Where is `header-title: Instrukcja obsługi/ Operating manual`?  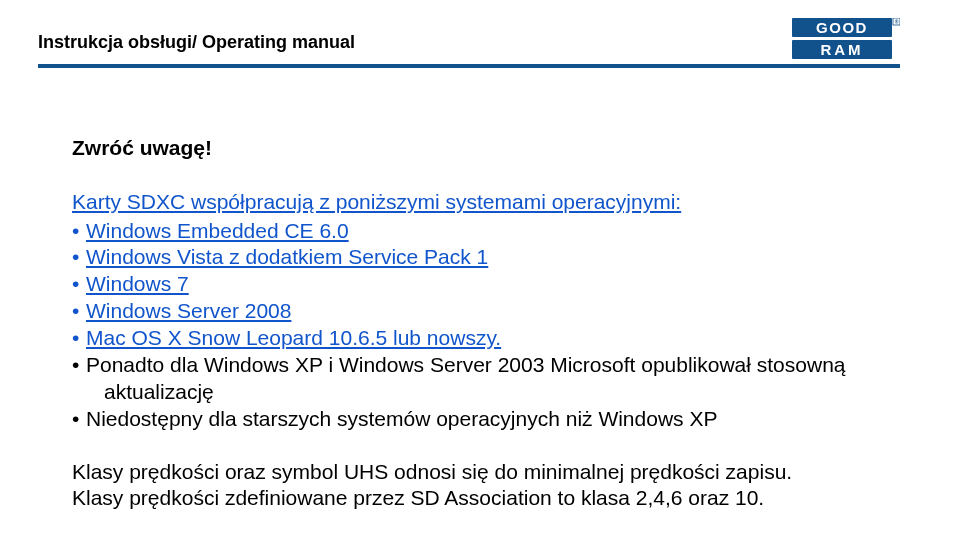 header-title: Instrukcja obsługi/ Operating manual is located at coordinates (196, 36).